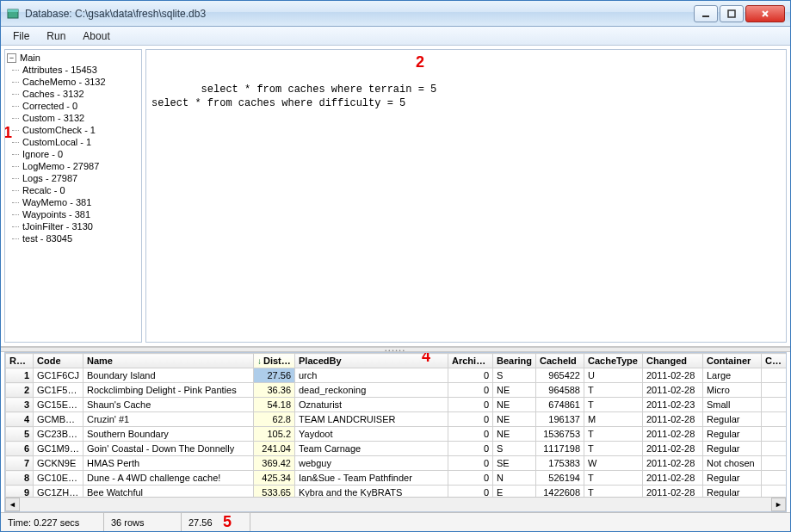 Image resolution: width=791 pixels, height=532 pixels. I want to click on table-cell: GC23BXK, so click(59, 434).